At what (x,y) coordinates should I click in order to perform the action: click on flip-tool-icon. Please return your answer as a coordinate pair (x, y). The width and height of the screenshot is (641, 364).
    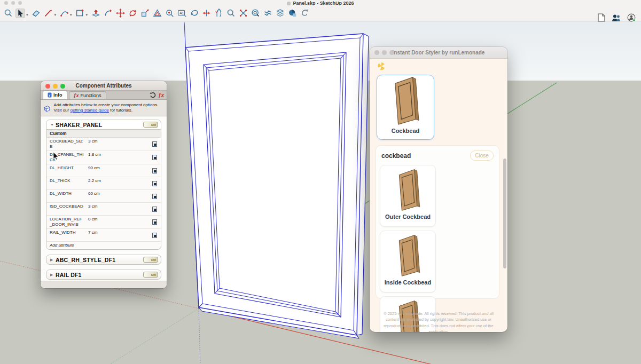
    Looking at the image, I should click on (206, 13).